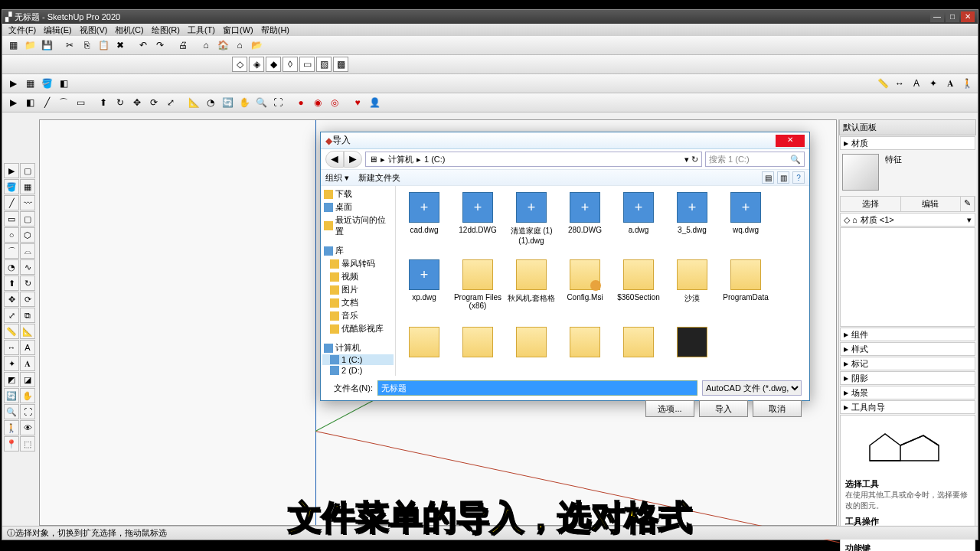  What do you see at coordinates (11, 331) in the screenshot?
I see `lt-tape-icon: 📏` at bounding box center [11, 331].